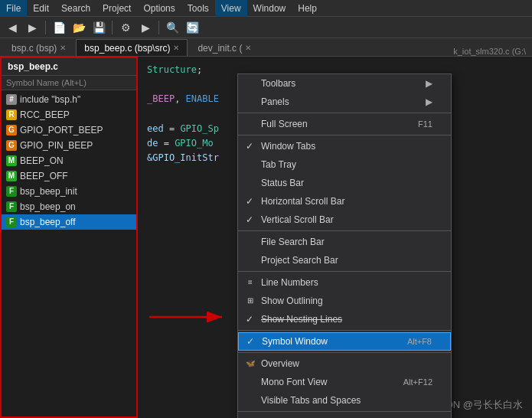  I want to click on menu-item-load-layout: 📋 Load Layout..., so click(344, 416).